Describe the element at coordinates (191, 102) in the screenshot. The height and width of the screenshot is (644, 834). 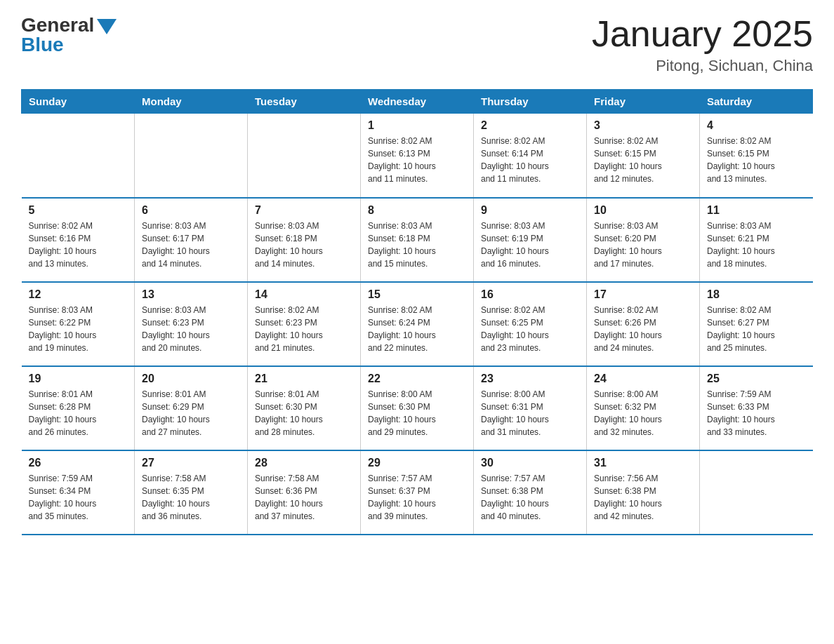
I see `weekday-header-monday: Monday` at that location.